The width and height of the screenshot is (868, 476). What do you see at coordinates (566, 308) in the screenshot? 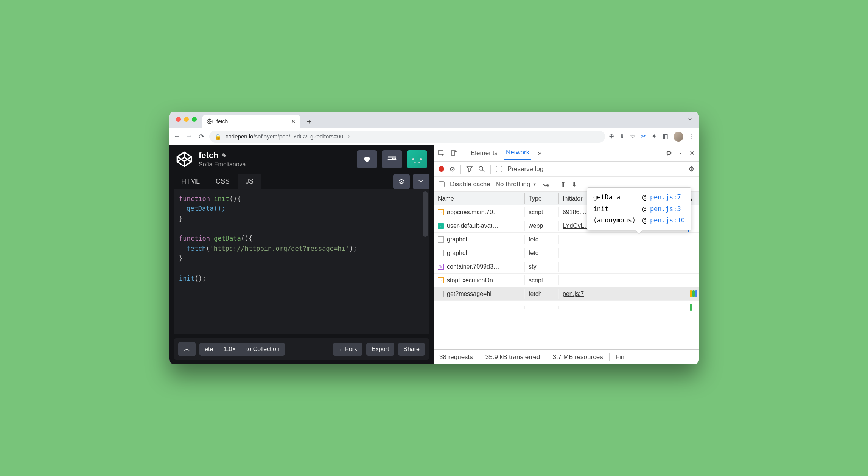
I see `table-row` at bounding box center [566, 308].